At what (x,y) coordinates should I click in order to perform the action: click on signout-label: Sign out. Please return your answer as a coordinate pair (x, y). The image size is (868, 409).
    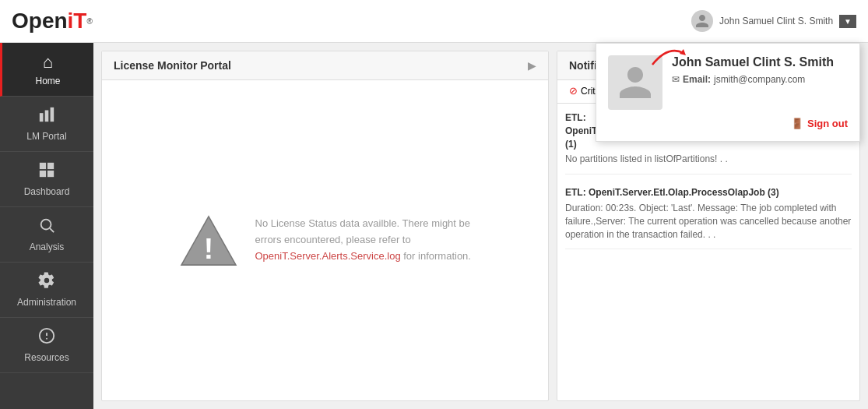
    Looking at the image, I should click on (828, 123).